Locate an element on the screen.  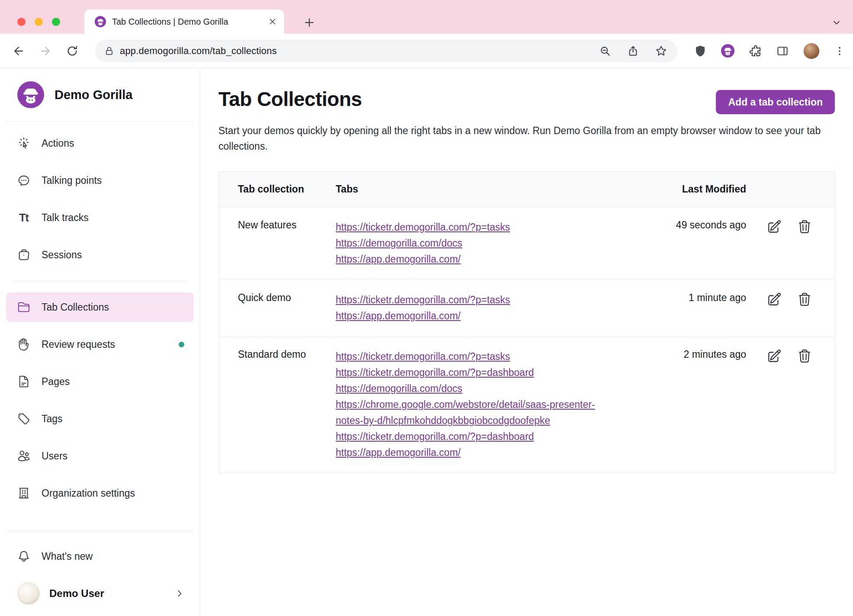
omnibox-actions is located at coordinates (633, 51).